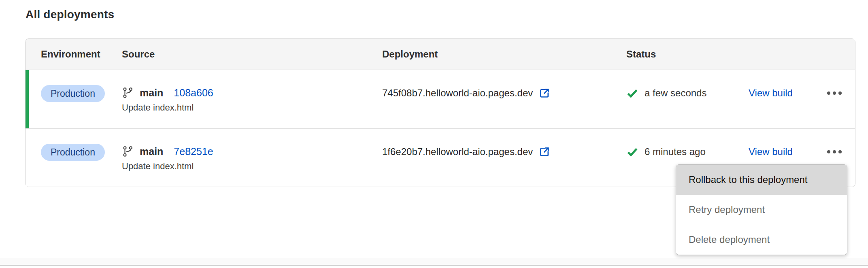  I want to click on column-header-environment: Environment, so click(81, 54).